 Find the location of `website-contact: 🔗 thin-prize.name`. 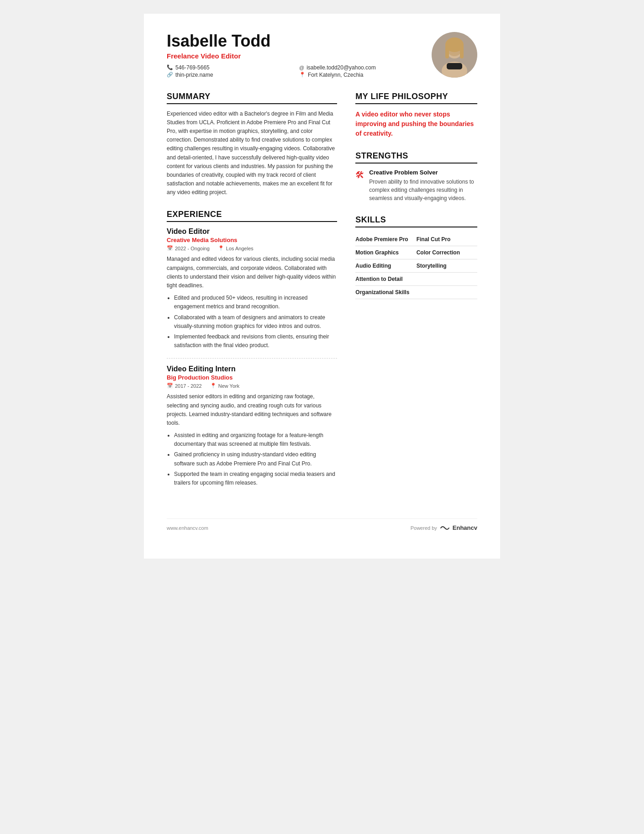

website-contact: 🔗 thin-prize.name is located at coordinates (228, 75).